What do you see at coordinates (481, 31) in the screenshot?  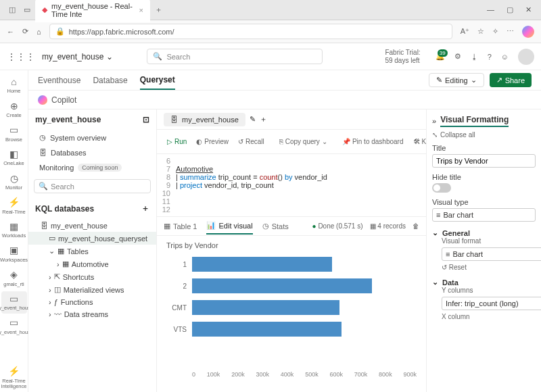 I see `favorite-icon: ☆` at bounding box center [481, 31].